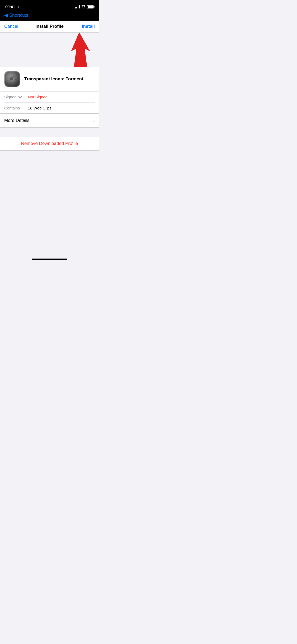 The image size is (297, 644). What do you see at coordinates (50, 259) in the screenshot?
I see `home-bar` at bounding box center [50, 259].